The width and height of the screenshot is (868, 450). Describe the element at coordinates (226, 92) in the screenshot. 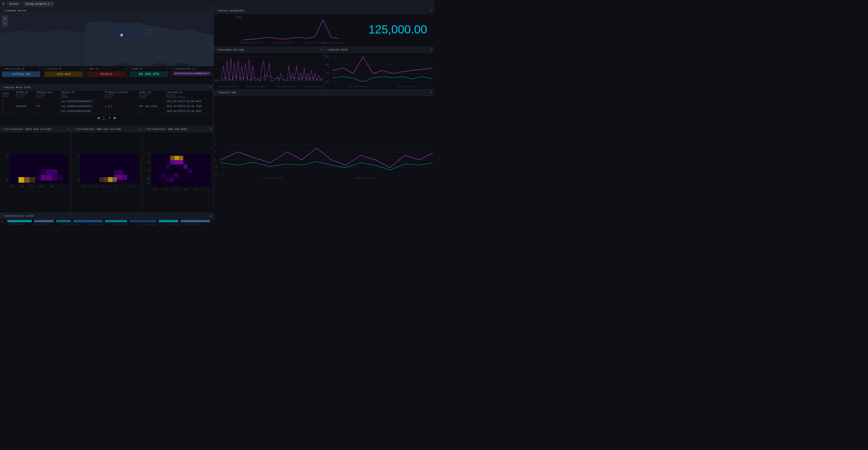

I see `channel-snr-title: ⠿ Channel SNR` at that location.